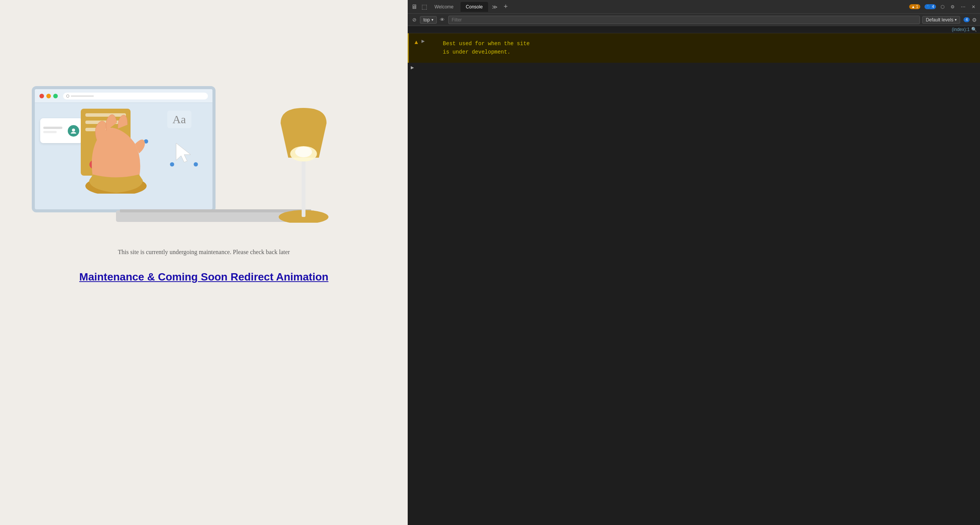 The height and width of the screenshot is (525, 980). What do you see at coordinates (414, 20) in the screenshot?
I see `clear-console-icon: ⊘` at bounding box center [414, 20].